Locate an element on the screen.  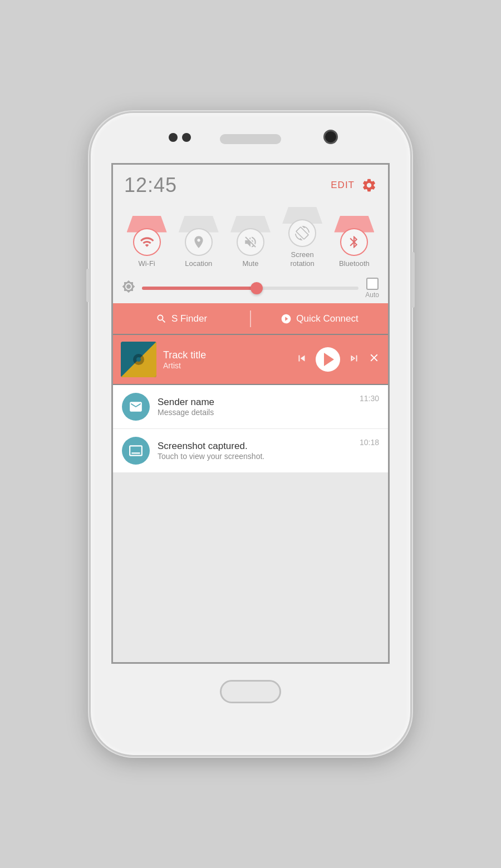
bluetooth-label: Bluetooth is located at coordinates (354, 264).